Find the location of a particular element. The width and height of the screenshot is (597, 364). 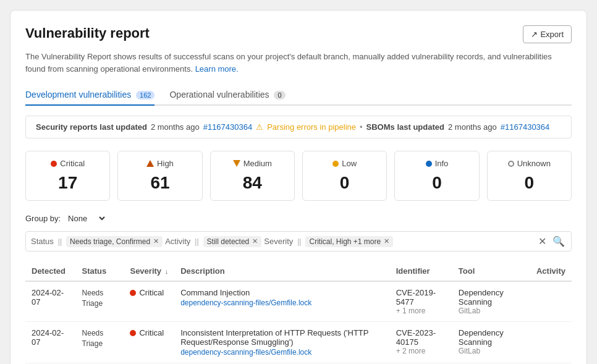

col-detected: Detected is located at coordinates (51, 271).